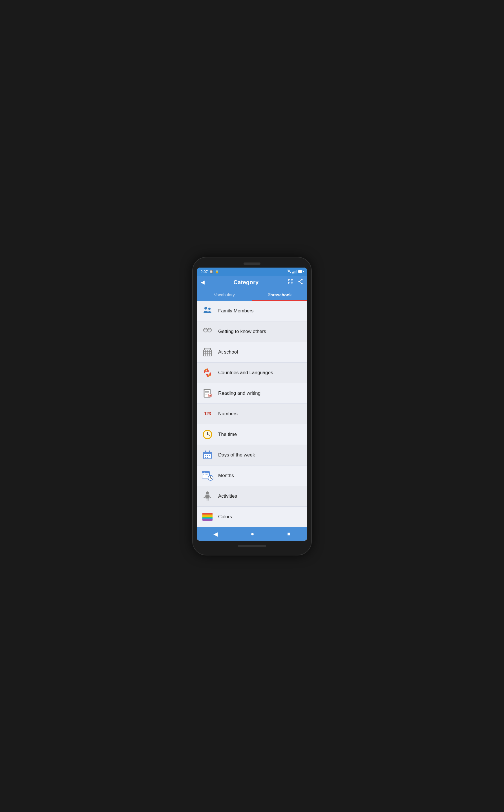 The width and height of the screenshot is (504, 812). Describe the element at coordinates (207, 414) in the screenshot. I see `numbers-icon: 123` at that location.